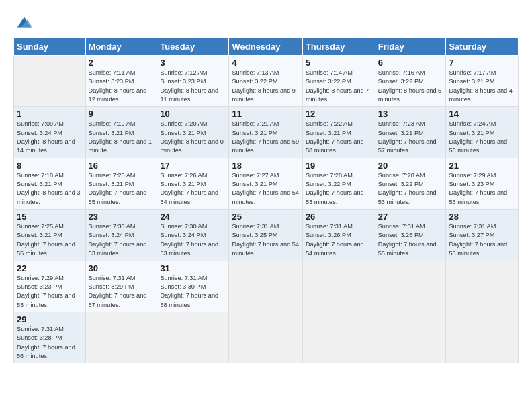 This screenshot has height=411, width=532. I want to click on day-number: 17, so click(193, 165).